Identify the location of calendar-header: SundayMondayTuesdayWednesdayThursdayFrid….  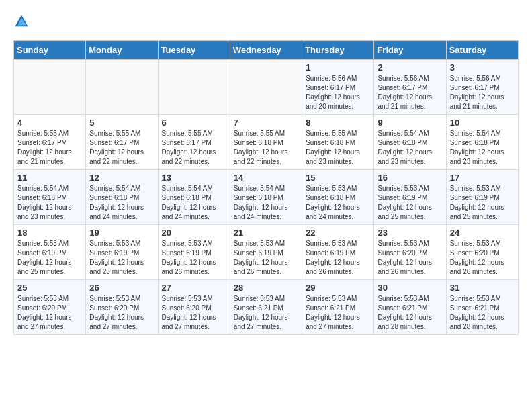
(266, 50).